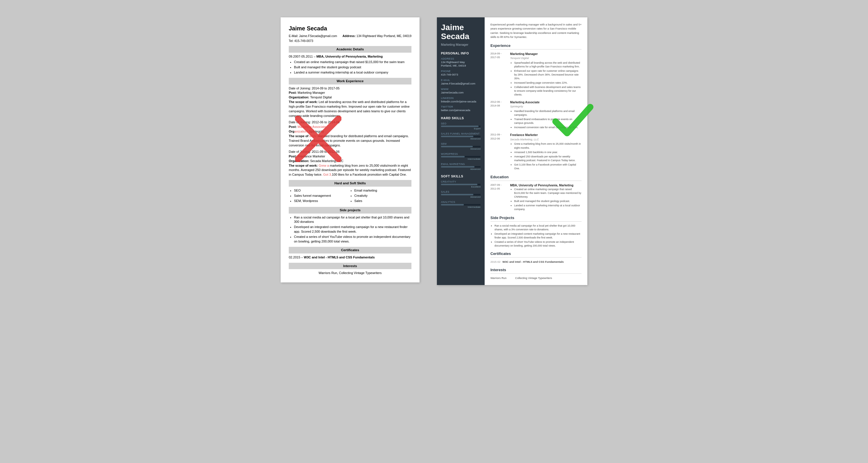  What do you see at coordinates (350, 273) in the screenshot?
I see `classic-interests-value: Warriors Run, Collecting Vintage Typewri…` at bounding box center [350, 273].